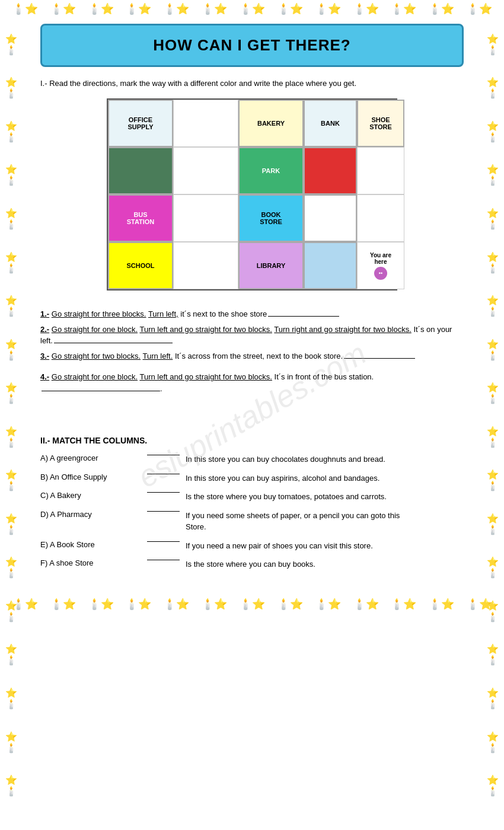  I want to click on map-cell-bank: BANK, so click(330, 123).